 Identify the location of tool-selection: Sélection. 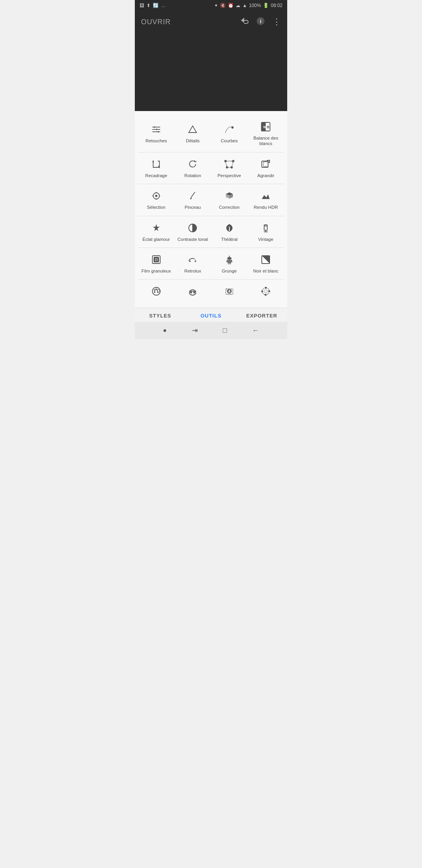
(156, 200).